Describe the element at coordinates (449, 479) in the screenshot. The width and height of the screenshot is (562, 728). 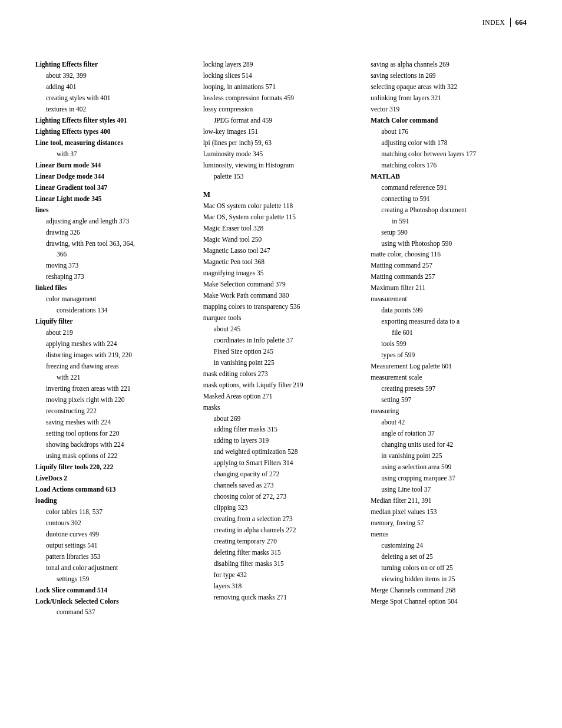
I see `index-entry: using cropping marquee 37` at that location.